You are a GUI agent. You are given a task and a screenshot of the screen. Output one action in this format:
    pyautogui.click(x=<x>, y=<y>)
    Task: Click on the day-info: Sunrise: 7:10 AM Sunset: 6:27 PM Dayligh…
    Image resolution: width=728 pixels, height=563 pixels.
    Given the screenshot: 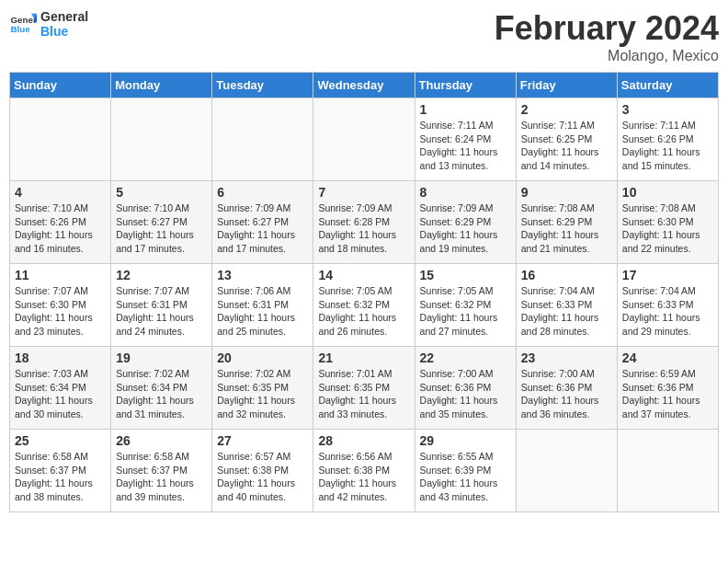 What is the action you would take?
    pyautogui.click(x=162, y=228)
    